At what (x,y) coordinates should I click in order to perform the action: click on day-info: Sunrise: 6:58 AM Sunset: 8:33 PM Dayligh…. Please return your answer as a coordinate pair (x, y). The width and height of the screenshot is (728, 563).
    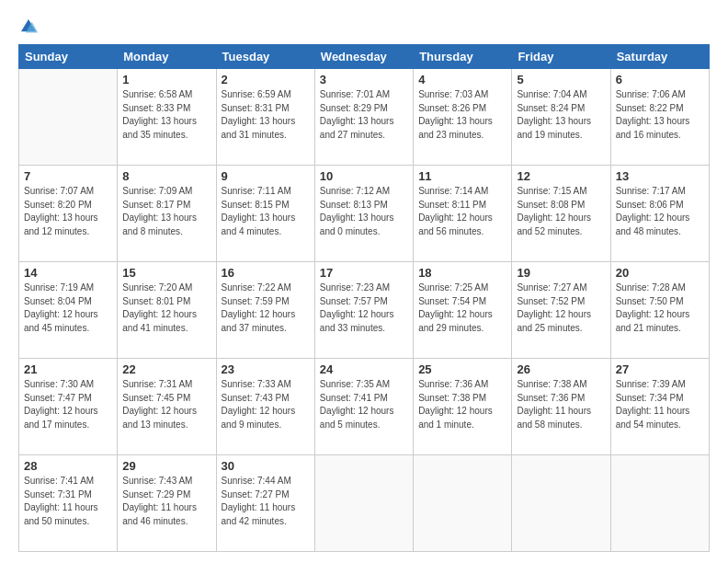
    Looking at the image, I should click on (166, 115).